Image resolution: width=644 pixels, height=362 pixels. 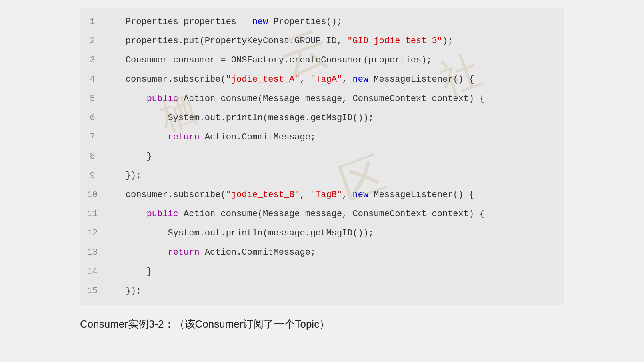 I want to click on line-number: 2, so click(x=92, y=41).